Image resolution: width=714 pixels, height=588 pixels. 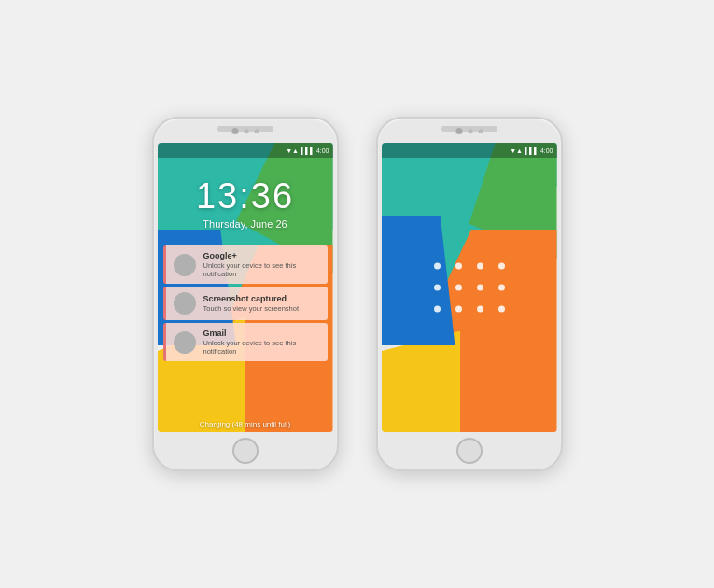 What do you see at coordinates (245, 224) in the screenshot?
I see `date-display: Thursday, June 26` at bounding box center [245, 224].